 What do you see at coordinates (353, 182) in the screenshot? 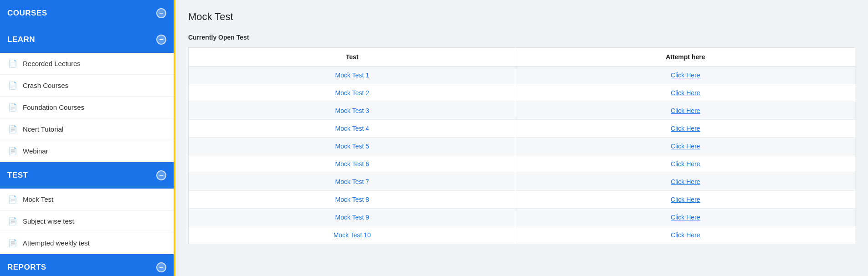
I see `test-name-cell: Mock Test 7` at bounding box center [353, 182].